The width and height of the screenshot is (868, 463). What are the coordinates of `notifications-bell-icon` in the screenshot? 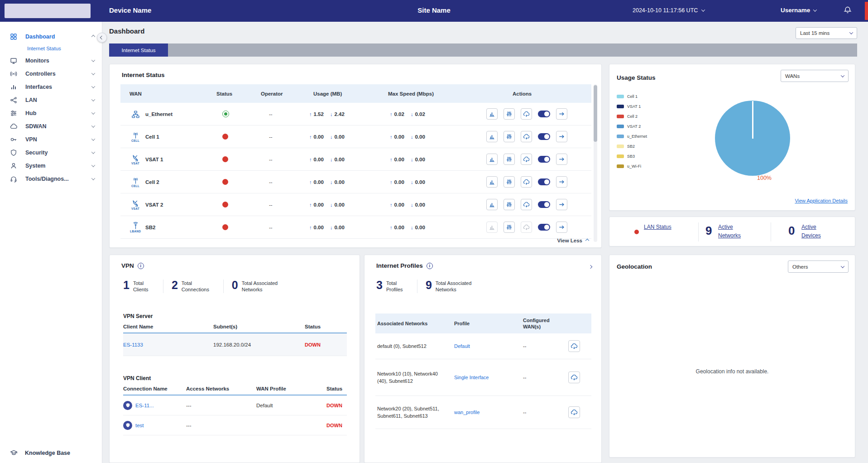 It's located at (848, 10).